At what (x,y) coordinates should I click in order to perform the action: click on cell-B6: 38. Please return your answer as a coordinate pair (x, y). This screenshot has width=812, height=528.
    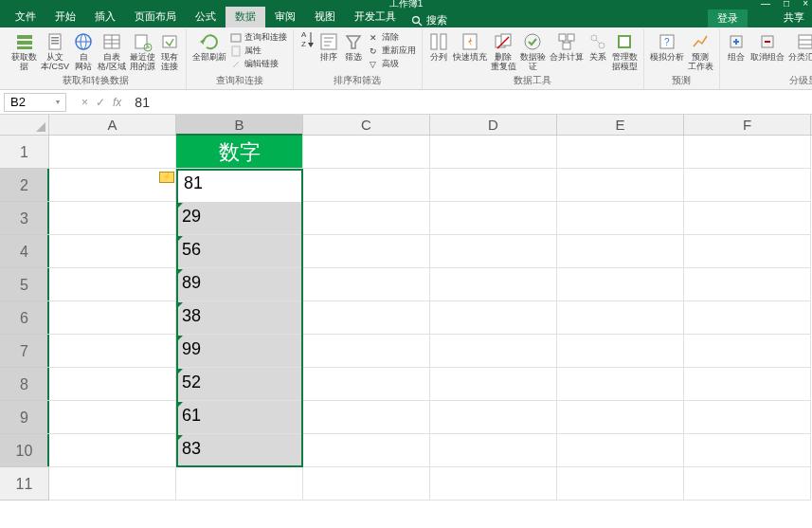
    Looking at the image, I should click on (240, 319).